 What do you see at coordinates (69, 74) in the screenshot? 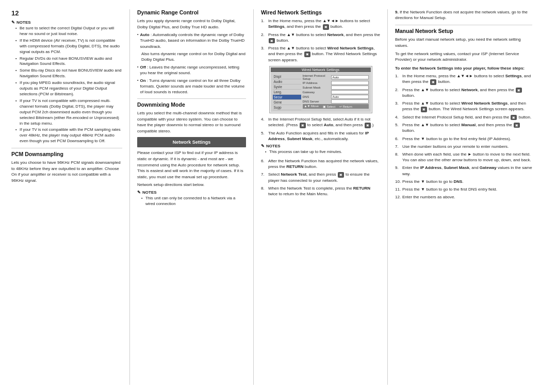
I see `list-item: Some Blu-ray Discs do not have BONUSVIEW…` at bounding box center [69, 74].